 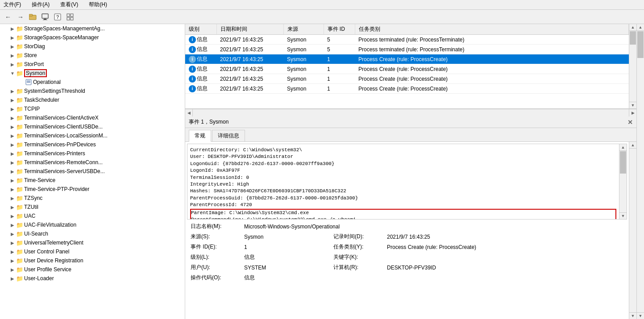 I want to click on close-button: ✕, so click(x=630, y=122).